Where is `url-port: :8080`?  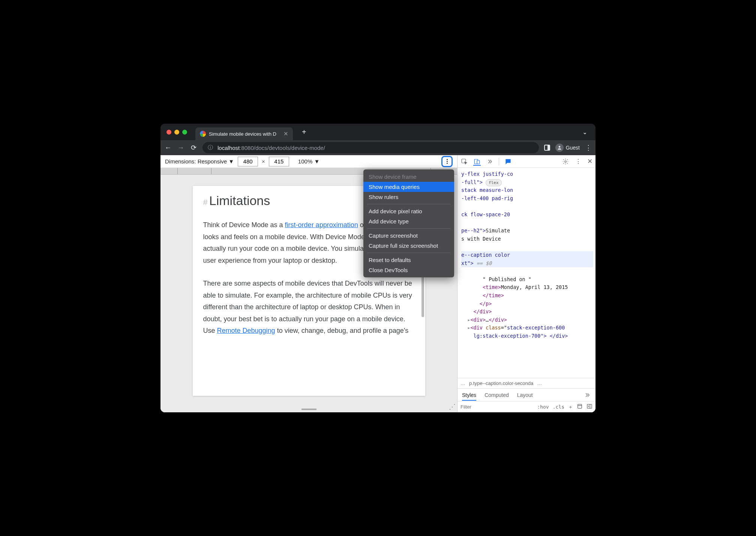
url-port: :8080 is located at coordinates (247, 148).